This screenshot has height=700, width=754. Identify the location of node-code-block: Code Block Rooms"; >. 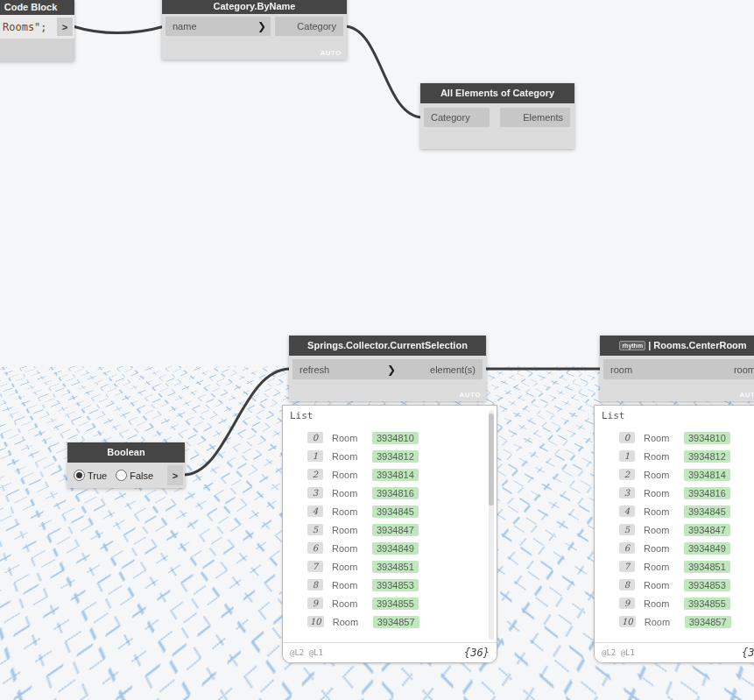
(37, 31).